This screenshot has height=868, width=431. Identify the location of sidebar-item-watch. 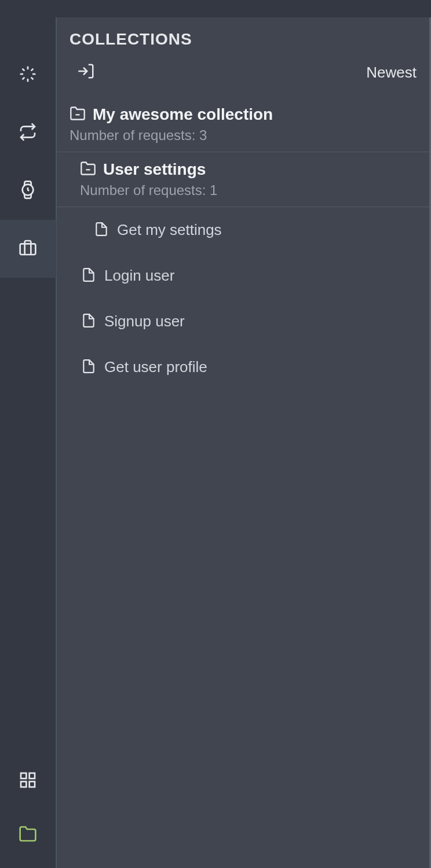
(28, 191).